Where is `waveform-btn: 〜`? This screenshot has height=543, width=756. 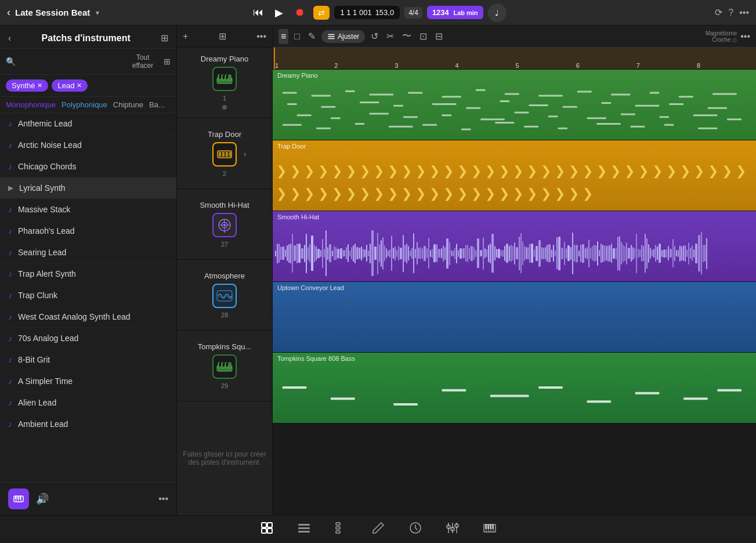 waveform-btn: 〜 is located at coordinates (407, 36).